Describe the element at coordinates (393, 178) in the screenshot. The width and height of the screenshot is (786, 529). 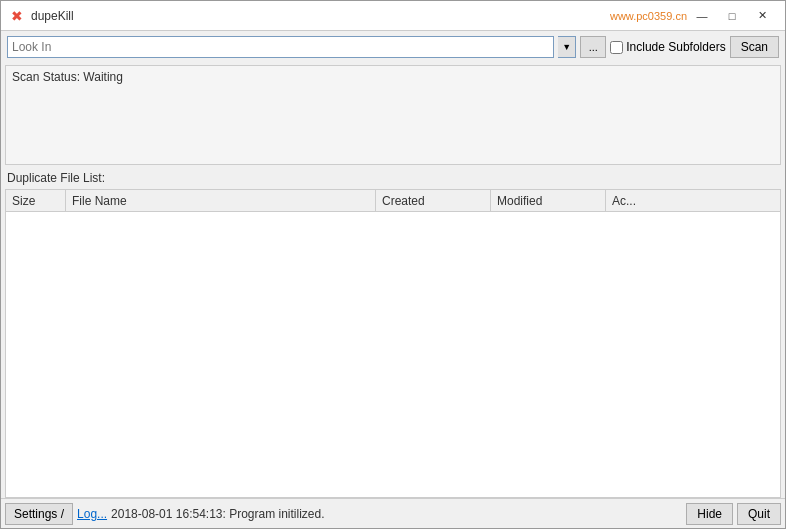
I see `duplicate-file-list-label: Duplicate File List:` at that location.